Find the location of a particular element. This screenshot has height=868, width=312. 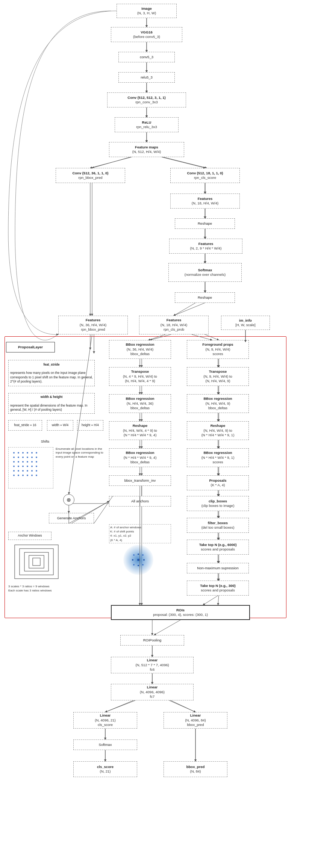

node-cls-score-out-sub: (N, 21) is located at coordinates (105, 771).